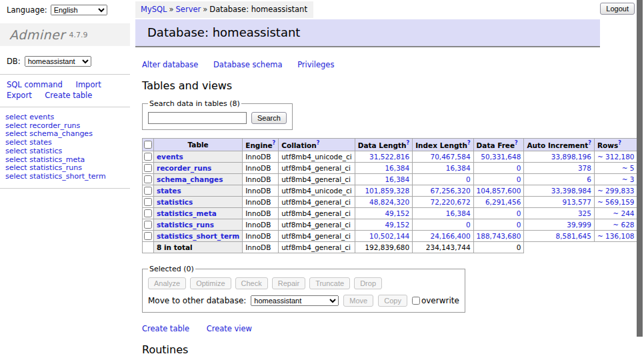  I want to click on alter-database-link: Alter database, so click(170, 65).